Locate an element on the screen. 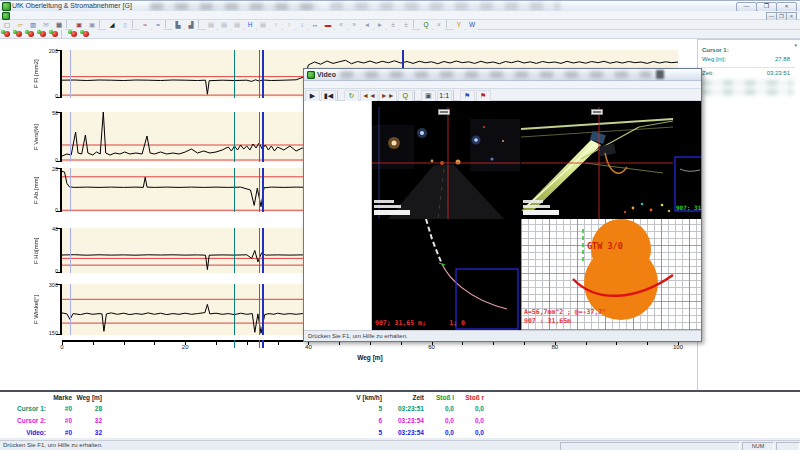  cursor-info-panel: ▾ Cursor 1: Weg [m]: 27,88 Zeit: 03:23:5… is located at coordinates (748, 214).